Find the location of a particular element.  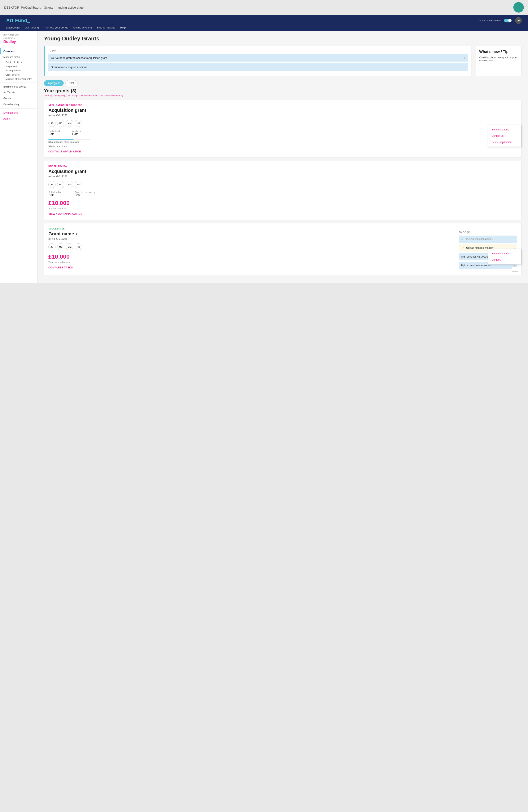

dropdown-contact-2: Contact... is located at coordinates (504, 260).